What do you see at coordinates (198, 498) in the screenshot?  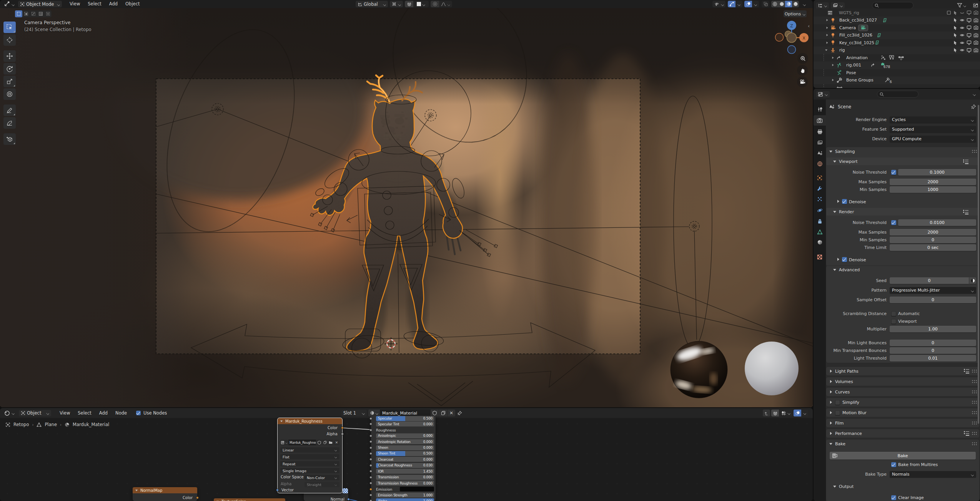 I see `normalmap-color-socket` at bounding box center [198, 498].